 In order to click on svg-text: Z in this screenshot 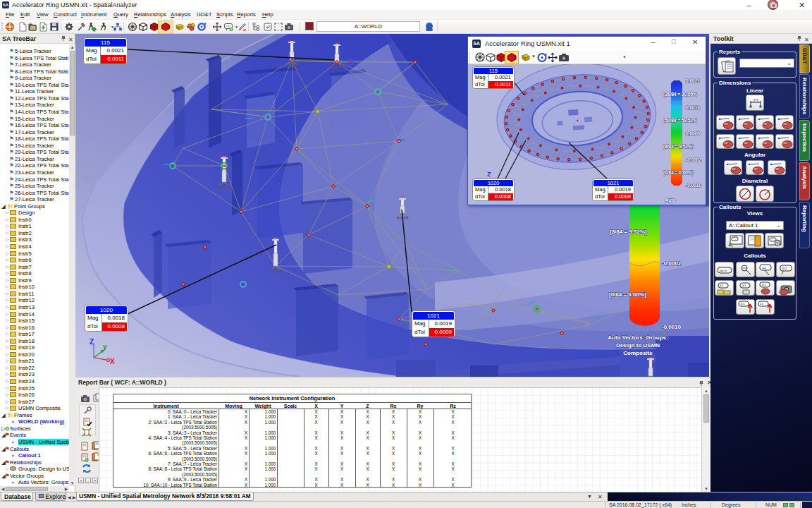, I will do `click(92, 341)`.